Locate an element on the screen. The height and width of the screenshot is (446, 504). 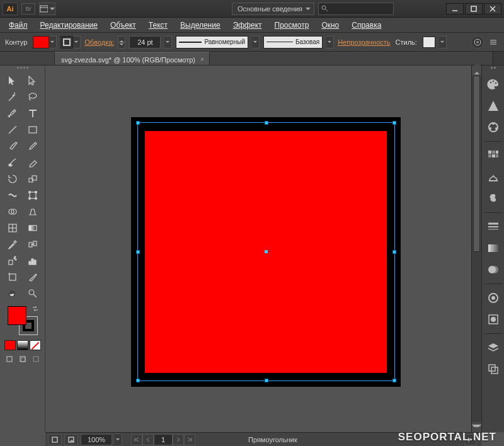
next-artboard-button is located at coordinates (178, 440).